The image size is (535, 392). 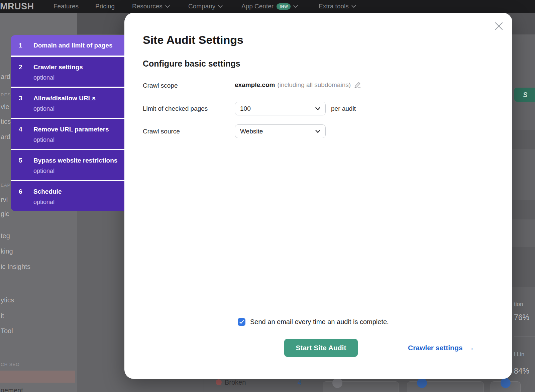 What do you see at coordinates (6, 95) in the screenshot?
I see `sidebar-section-fragment: RES` at bounding box center [6, 95].